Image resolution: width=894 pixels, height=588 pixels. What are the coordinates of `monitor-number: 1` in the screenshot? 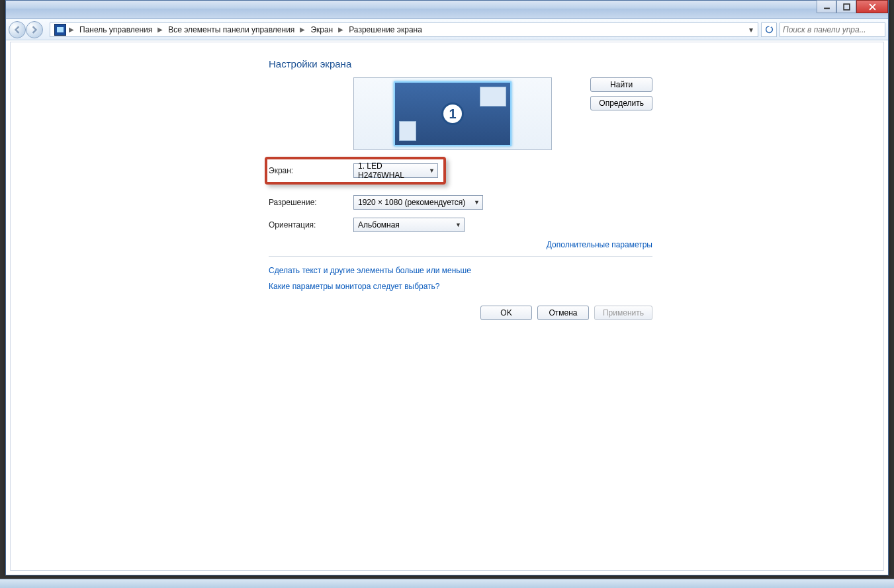 It's located at (453, 114).